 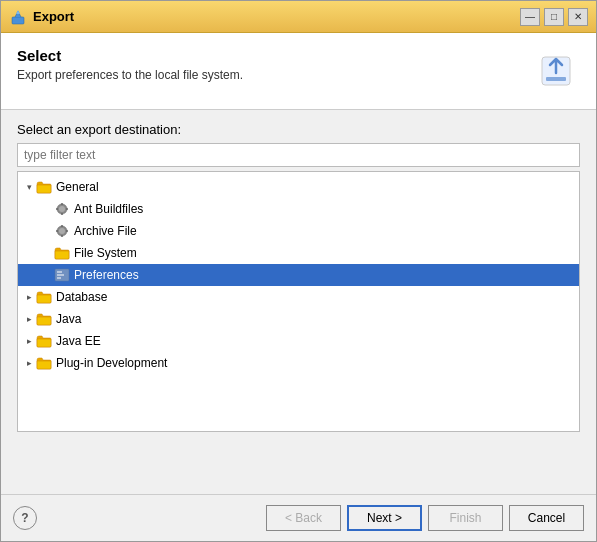 What do you see at coordinates (276, 16) in the screenshot?
I see `window-title: Export` at bounding box center [276, 16].